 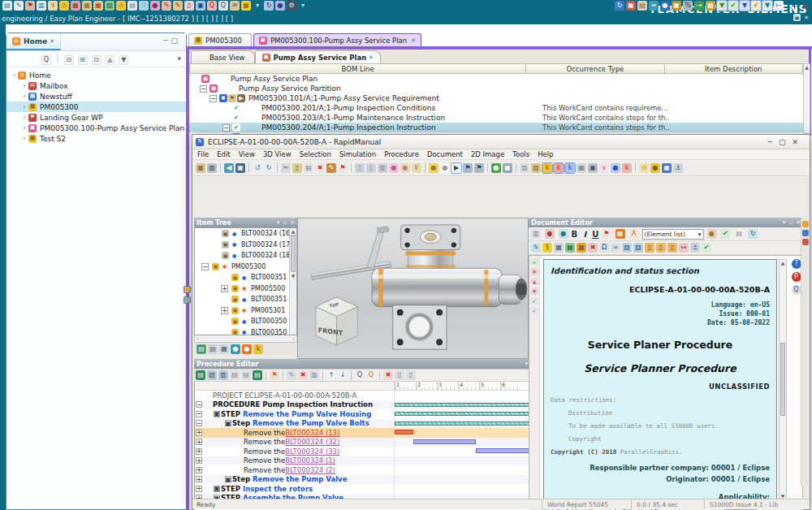 I want to click on item-tree-row: + ▣ ● PM005301, so click(x=245, y=311).